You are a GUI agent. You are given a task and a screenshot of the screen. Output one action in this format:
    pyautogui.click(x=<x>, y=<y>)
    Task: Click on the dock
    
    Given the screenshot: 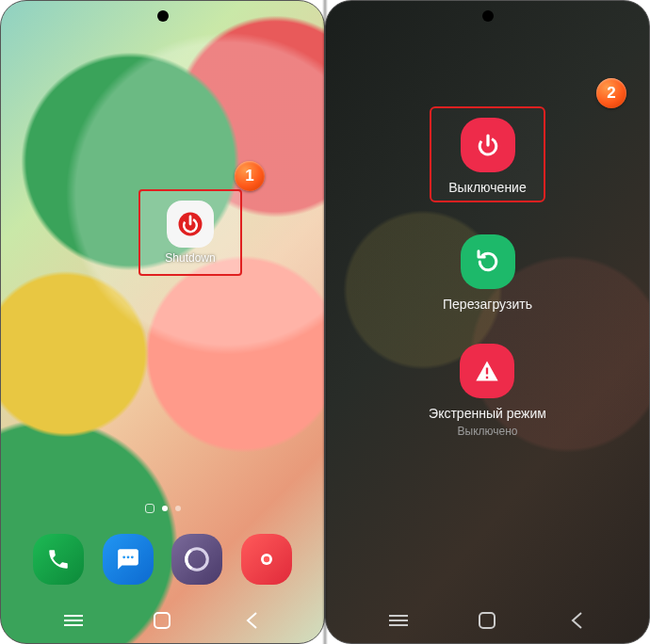 What is the action you would take?
    pyautogui.click(x=162, y=559)
    